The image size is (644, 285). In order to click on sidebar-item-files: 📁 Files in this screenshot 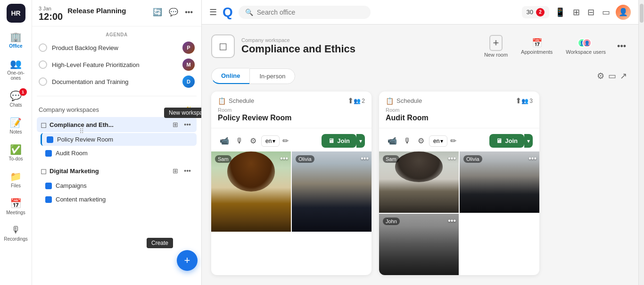, I will do `click(16, 179)`.